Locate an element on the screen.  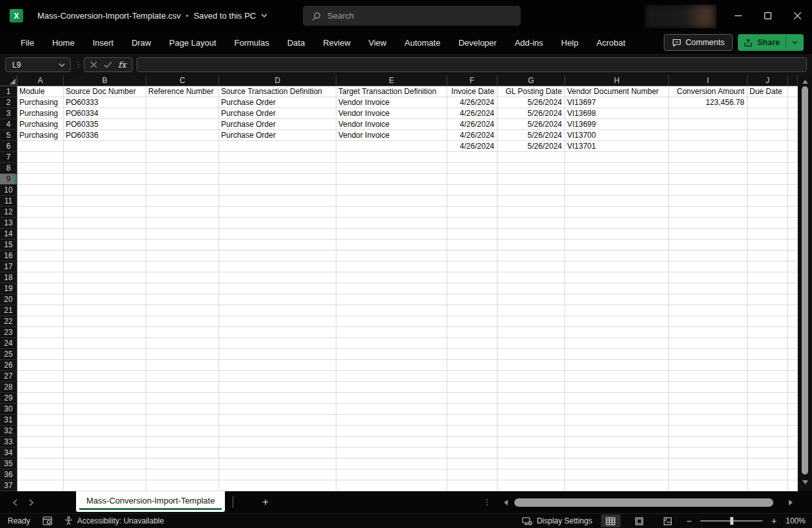
cell-B34 is located at coordinates (105, 453).